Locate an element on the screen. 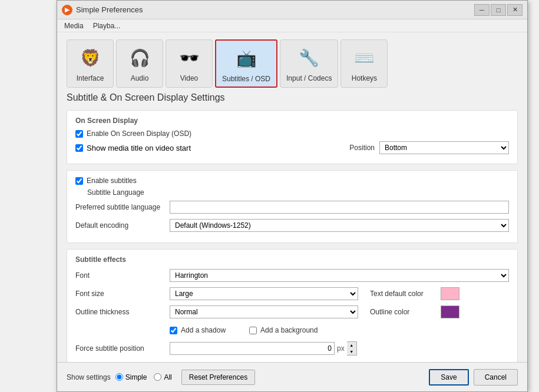 The height and width of the screenshot is (392, 539). effects-group-label: Subtitle effects is located at coordinates (292, 260).